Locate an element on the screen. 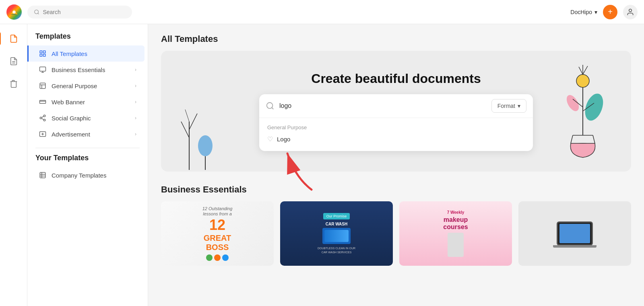 This screenshot has height=306, width=644. create-plus-button: + is located at coordinates (610, 12).